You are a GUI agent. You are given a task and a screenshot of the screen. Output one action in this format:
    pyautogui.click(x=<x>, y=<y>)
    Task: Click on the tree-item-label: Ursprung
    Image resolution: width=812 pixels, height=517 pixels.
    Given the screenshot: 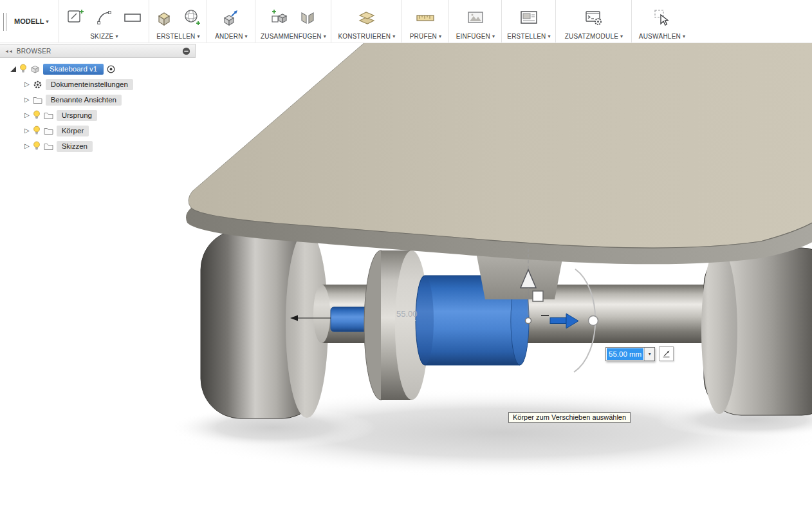 What is the action you would take?
    pyautogui.click(x=77, y=116)
    